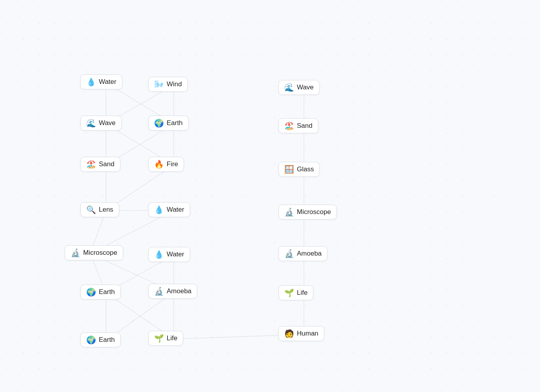 This screenshot has width=540, height=392. What do you see at coordinates (173, 291) in the screenshot?
I see `node-amoeba1: 🔬Amoeba` at bounding box center [173, 291].